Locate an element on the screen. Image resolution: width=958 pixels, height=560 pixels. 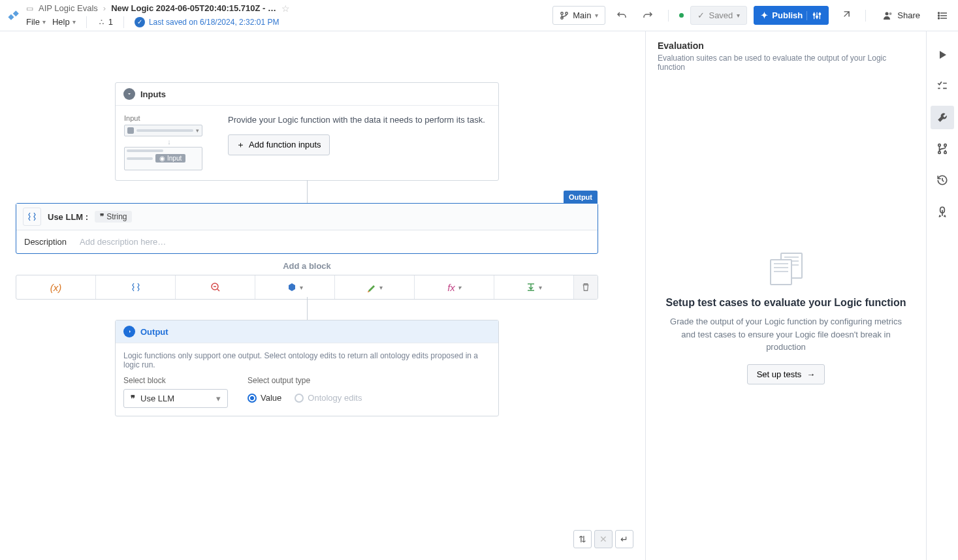
use-llm-block: Output Use LLM : ❞ String Description is located at coordinates (307, 228).